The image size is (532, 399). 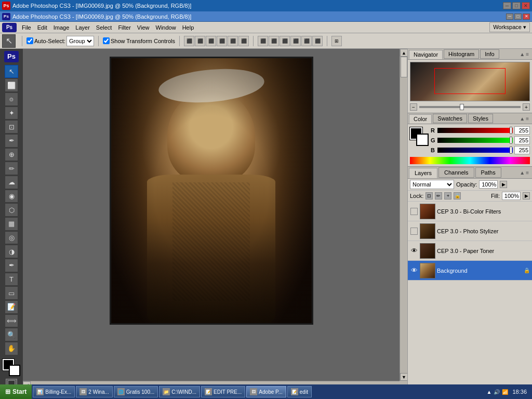 What do you see at coordinates (299, 392) in the screenshot?
I see `taskbar-item-6: 📝 edit` at bounding box center [299, 392].